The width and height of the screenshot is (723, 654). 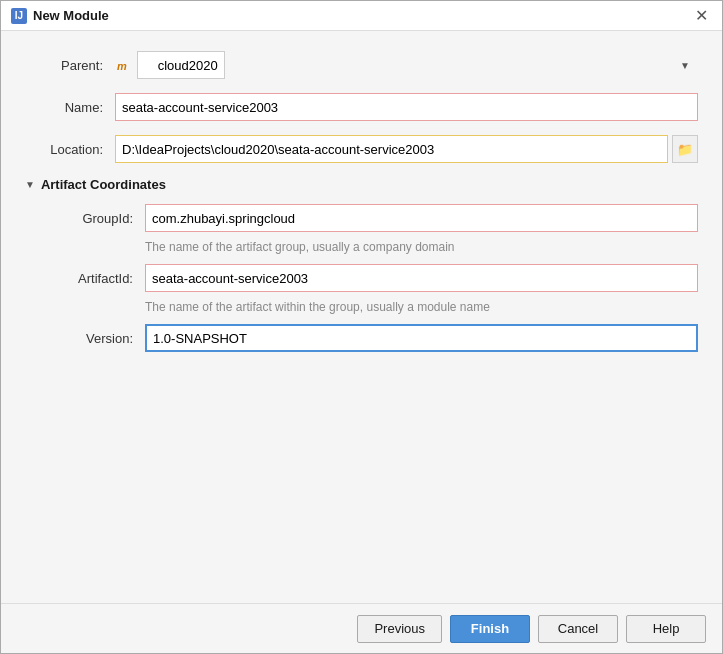 I want to click on name-input, so click(x=406, y=107).